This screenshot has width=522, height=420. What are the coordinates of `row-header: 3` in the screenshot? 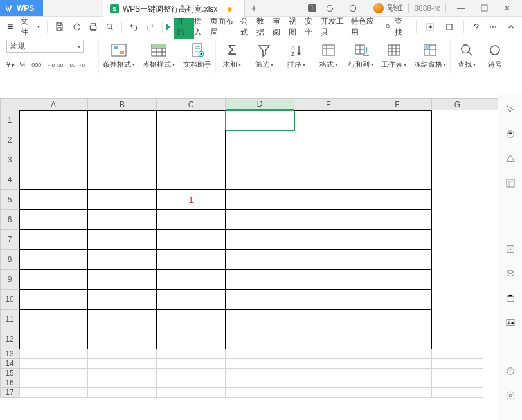 It's located at (9, 161).